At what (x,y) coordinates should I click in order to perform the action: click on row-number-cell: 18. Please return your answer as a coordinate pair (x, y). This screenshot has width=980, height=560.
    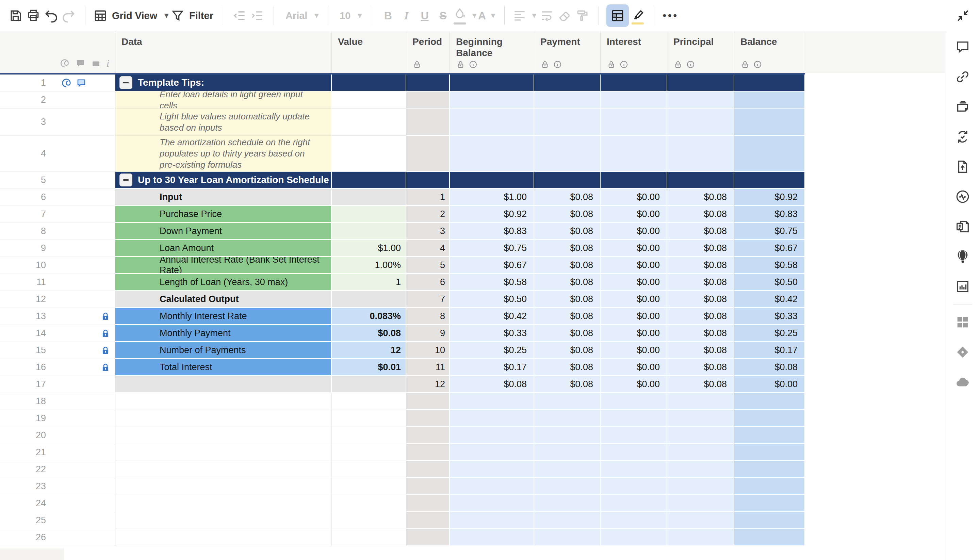
    Looking at the image, I should click on (58, 402).